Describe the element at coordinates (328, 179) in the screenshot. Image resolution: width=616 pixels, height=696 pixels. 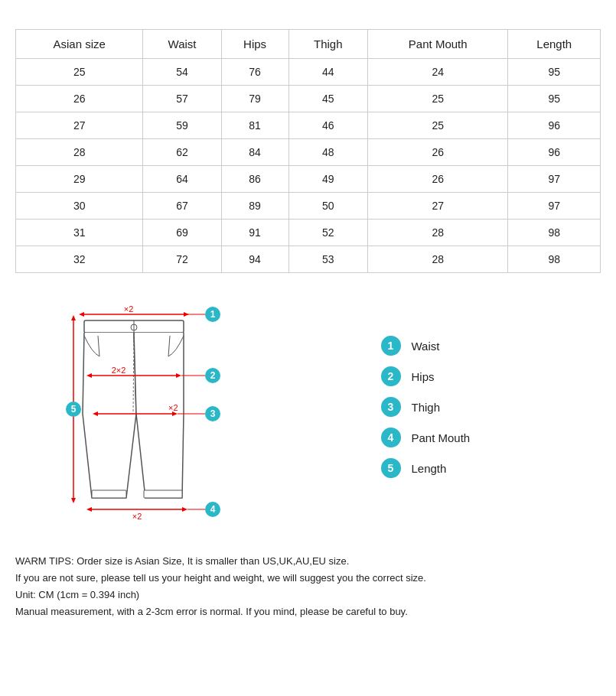
I see `table-cell: 49` at that location.